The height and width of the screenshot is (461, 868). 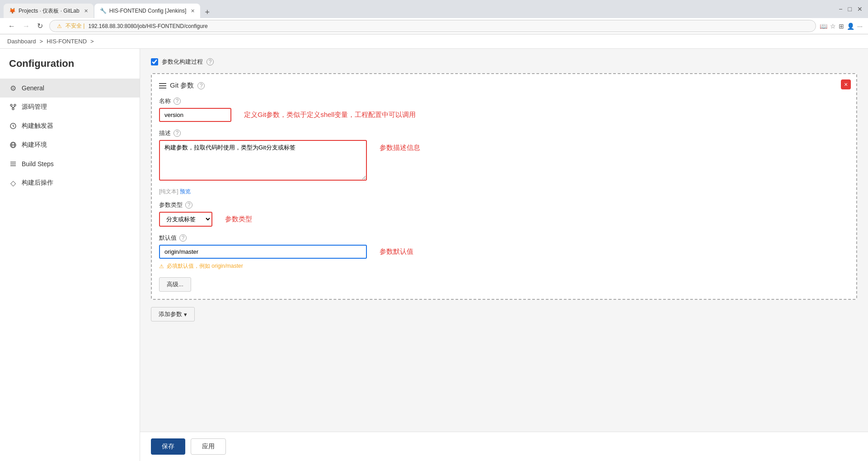 What do you see at coordinates (418, 9) in the screenshot?
I see `tabs-container: 🦊 Projects · 仪表板 · GitLab ✕ 🔧 HIS-FONTEN…` at bounding box center [418, 9].